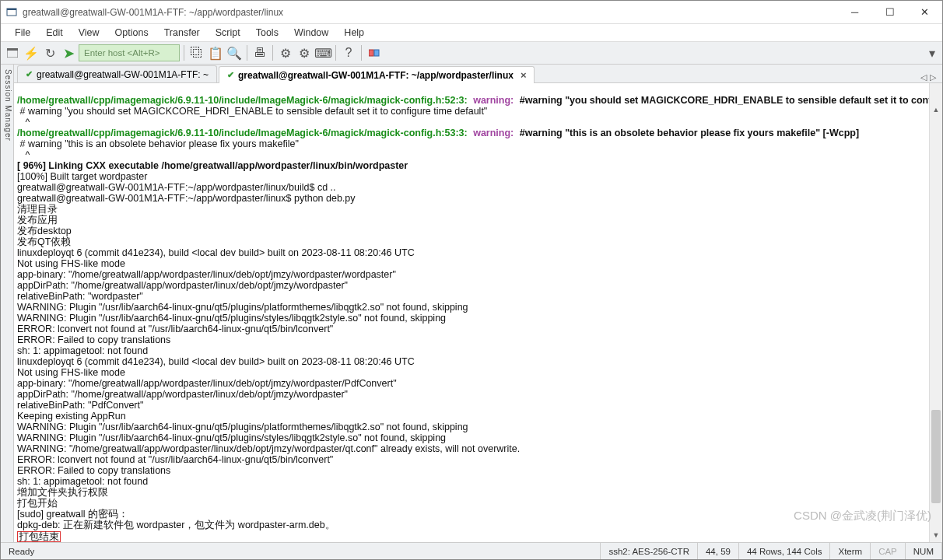 This screenshot has width=943, height=560. What do you see at coordinates (850, 551) in the screenshot?
I see `status-term: Xterm` at bounding box center [850, 551].